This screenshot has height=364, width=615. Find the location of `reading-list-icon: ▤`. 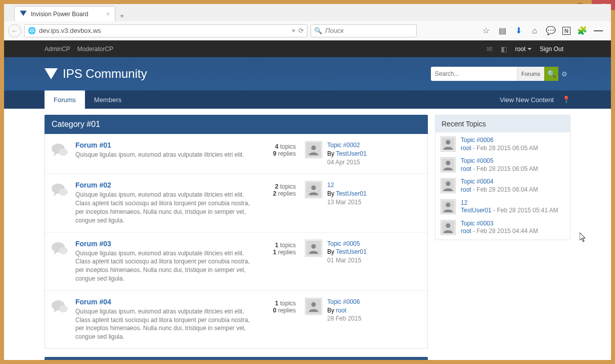

reading-list-icon: ▤ is located at coordinates (502, 31).